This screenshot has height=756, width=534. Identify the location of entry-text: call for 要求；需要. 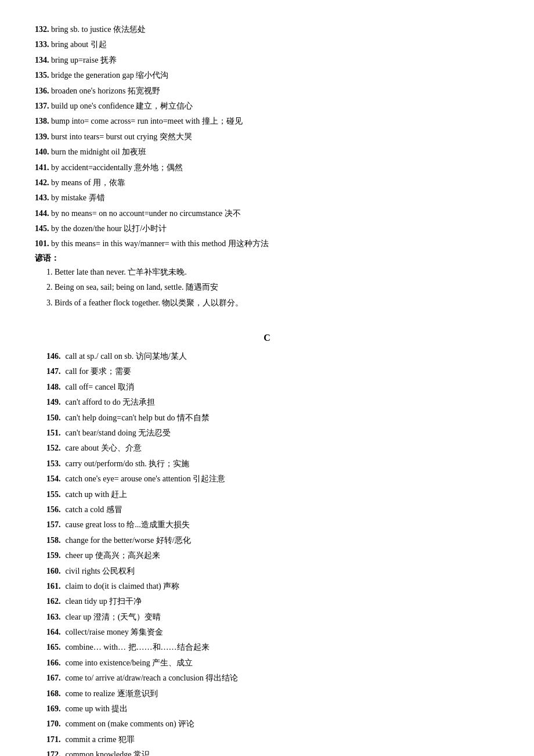
(99, 372).